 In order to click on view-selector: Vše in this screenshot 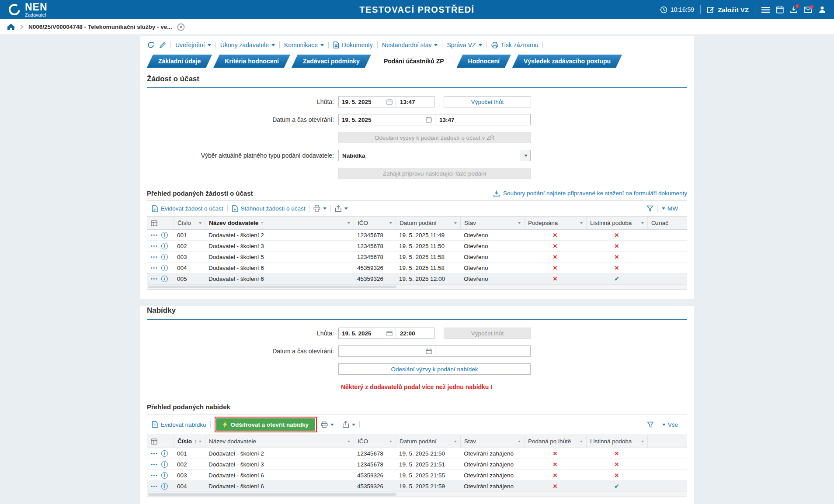, I will do `click(670, 425)`.